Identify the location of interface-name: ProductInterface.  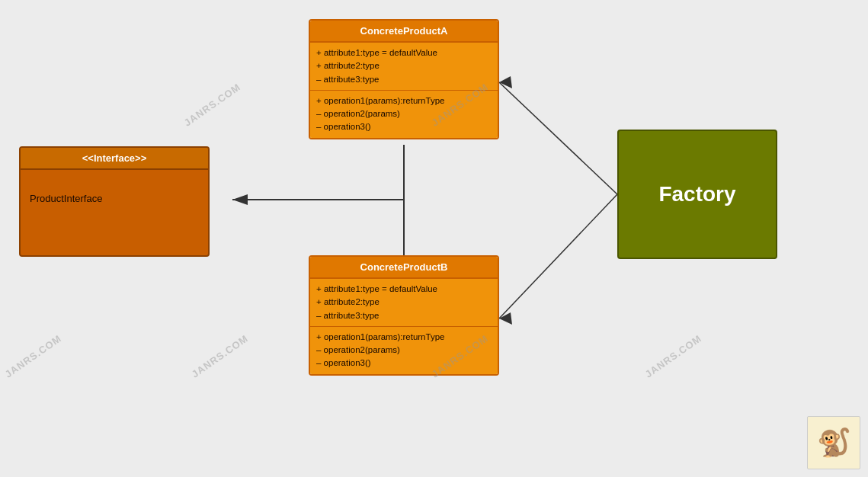
(114, 198).